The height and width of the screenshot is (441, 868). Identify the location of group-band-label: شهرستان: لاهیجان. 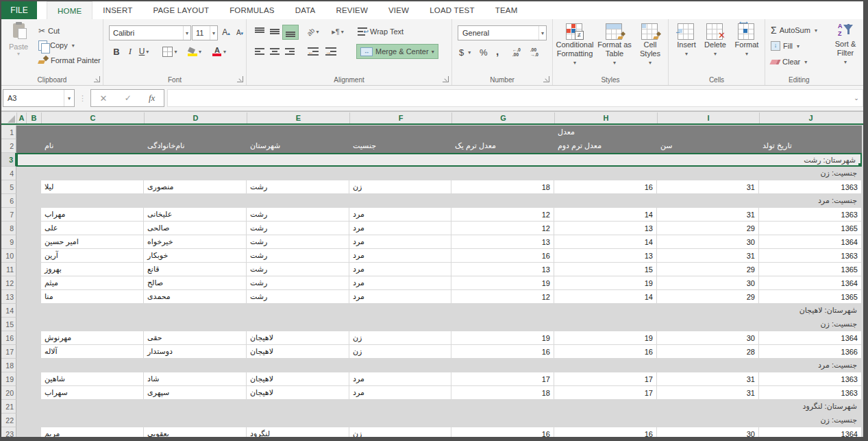
(828, 310).